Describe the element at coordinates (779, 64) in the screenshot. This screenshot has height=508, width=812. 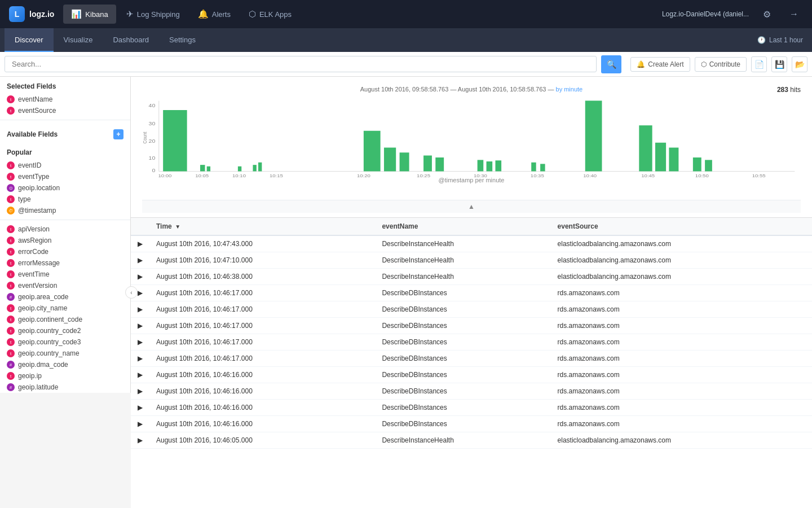
I see `save-button: 💾` at that location.